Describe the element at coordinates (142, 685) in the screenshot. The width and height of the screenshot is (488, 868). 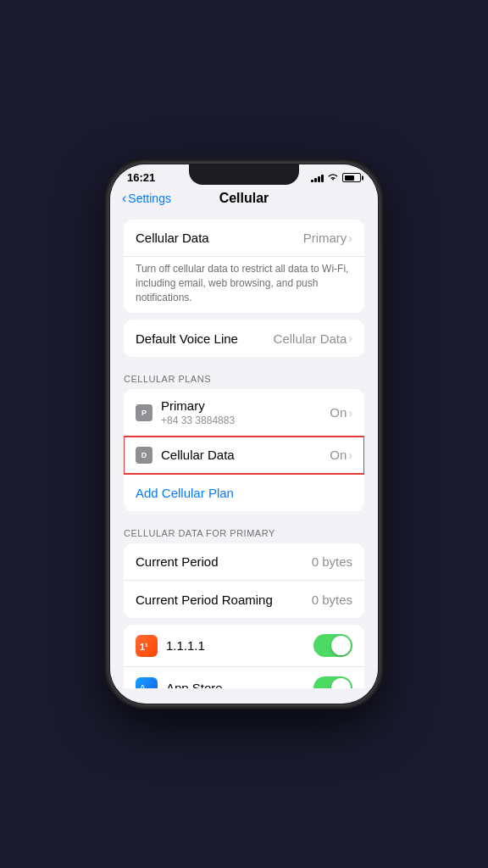
I see `svg-text: A` at that location.